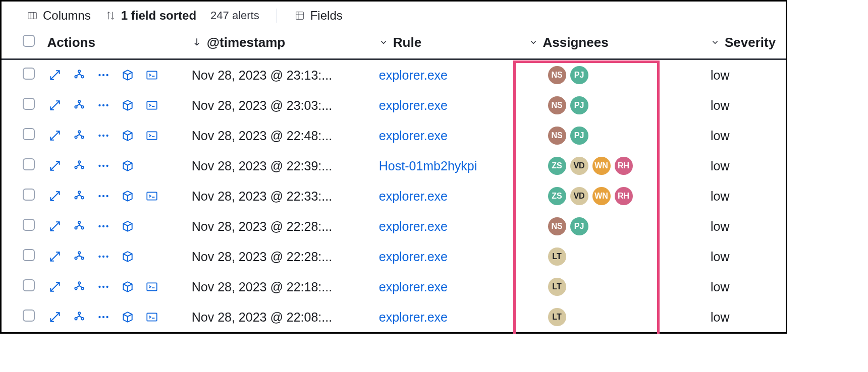 This screenshot has width=868, height=372. I want to click on timestamp-cell: Nov 28, 2023 @ 22:08:..., so click(281, 317).